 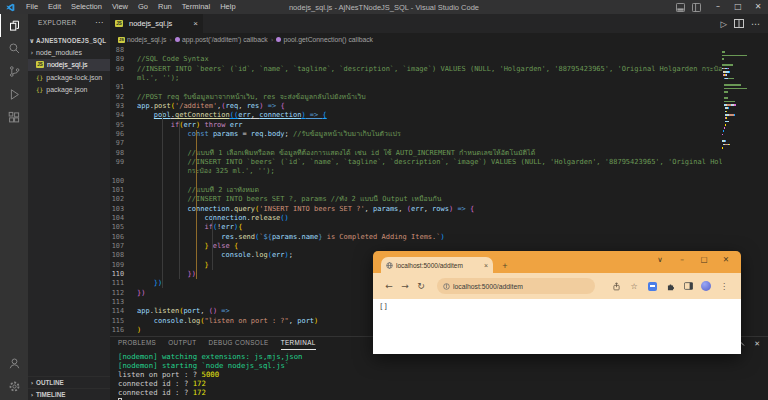 I want to click on menu-run: Run, so click(x=165, y=7).